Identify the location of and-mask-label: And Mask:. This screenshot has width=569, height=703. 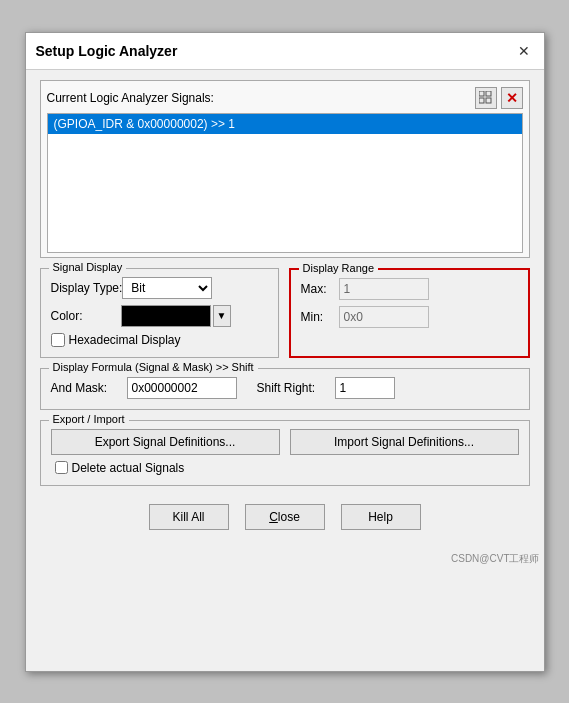
(86, 388).